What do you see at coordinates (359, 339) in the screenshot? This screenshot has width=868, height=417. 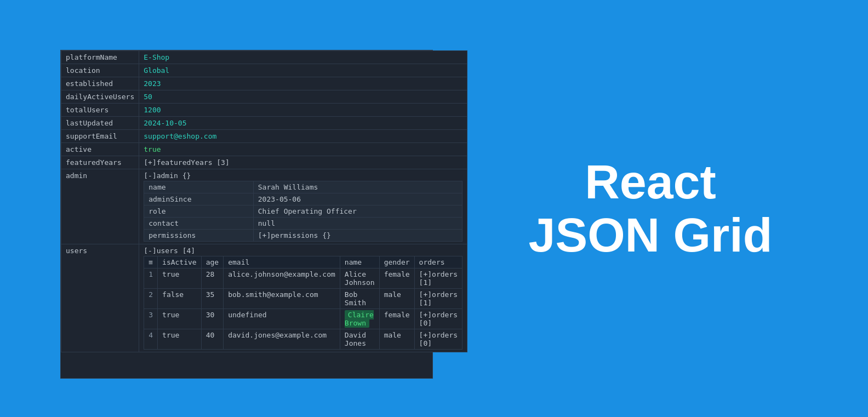 I see `user-name: David Jones` at bounding box center [359, 339].